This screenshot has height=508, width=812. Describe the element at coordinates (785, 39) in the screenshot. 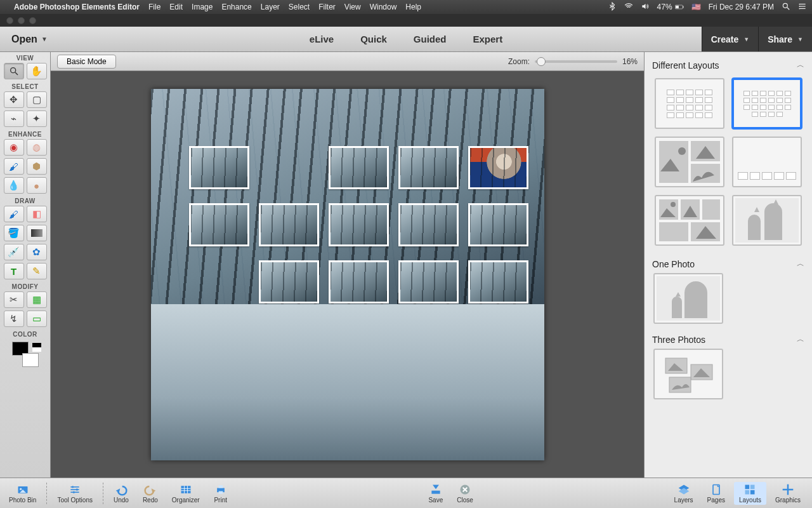

I see `share-button: Share▼` at that location.